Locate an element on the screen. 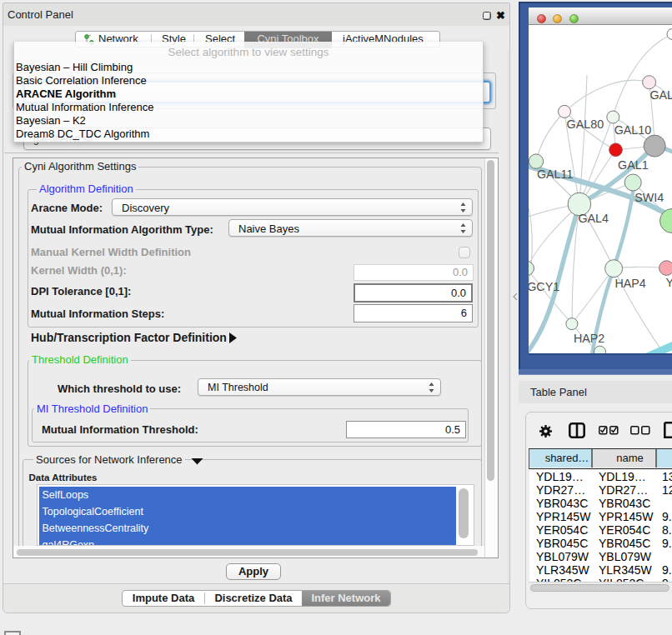 This screenshot has height=635, width=672. svg-text: Y is located at coordinates (669, 282).